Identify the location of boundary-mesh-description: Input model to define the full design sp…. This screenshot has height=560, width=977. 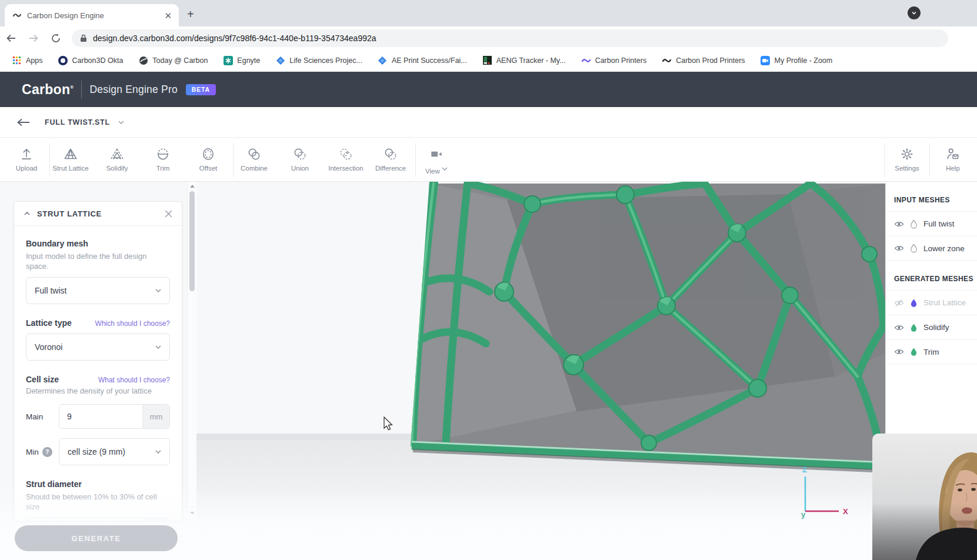
(98, 261).